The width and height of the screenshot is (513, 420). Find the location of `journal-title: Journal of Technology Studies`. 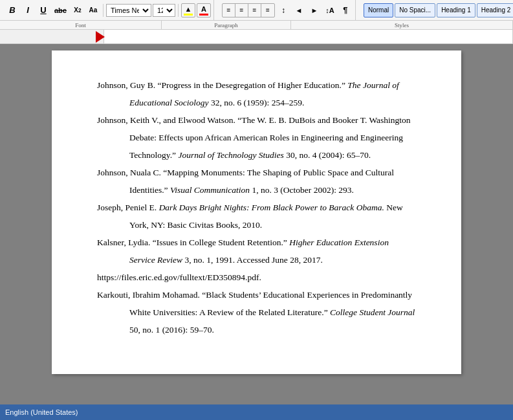

journal-title: Journal of Technology Studies is located at coordinates (230, 155).